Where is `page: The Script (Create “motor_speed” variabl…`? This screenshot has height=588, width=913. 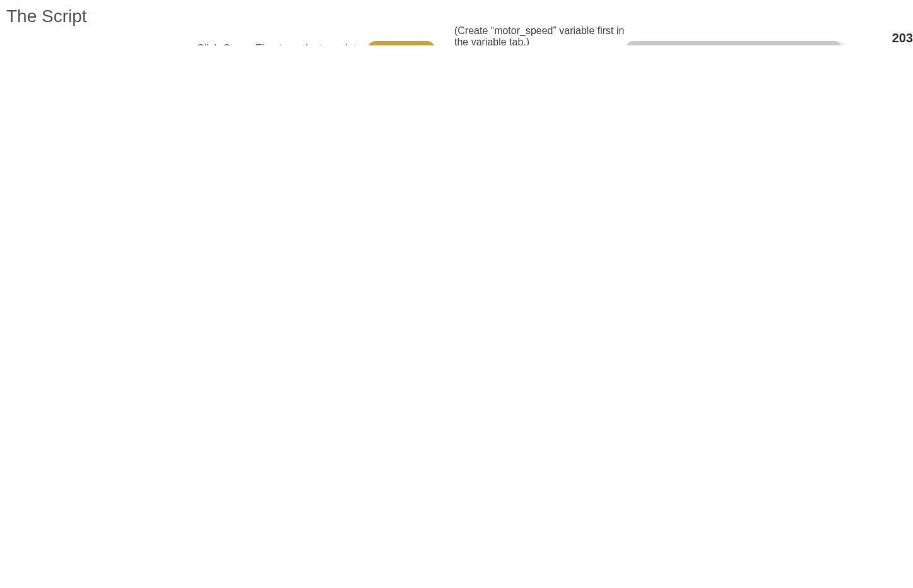 page: The Script (Create “motor_speed” variabl… is located at coordinates (459, 23).